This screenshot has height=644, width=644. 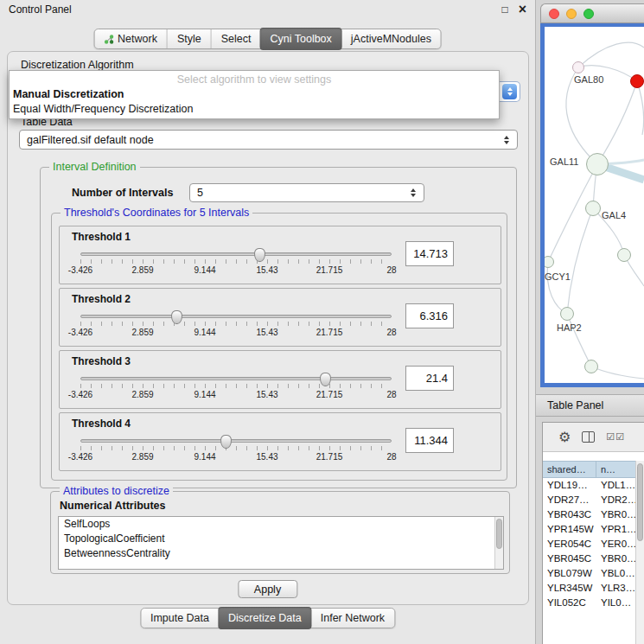 What do you see at coordinates (430, 254) in the screenshot?
I see `threshold-1-value-field: 14.713` at bounding box center [430, 254].